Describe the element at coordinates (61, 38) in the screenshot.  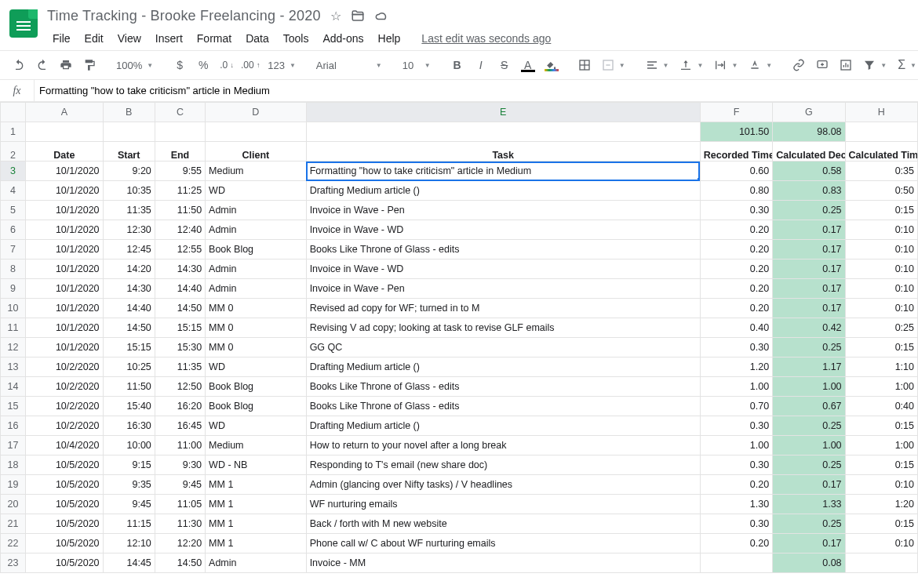
I see `menu-file: File` at that location.